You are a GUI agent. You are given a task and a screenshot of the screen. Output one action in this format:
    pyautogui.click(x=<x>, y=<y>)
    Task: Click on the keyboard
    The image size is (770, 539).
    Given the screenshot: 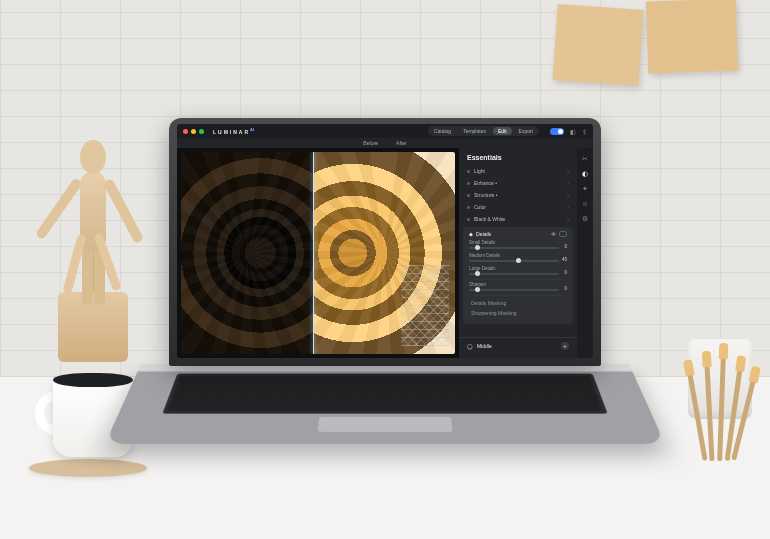 What is the action you would take?
    pyautogui.click(x=385, y=394)
    